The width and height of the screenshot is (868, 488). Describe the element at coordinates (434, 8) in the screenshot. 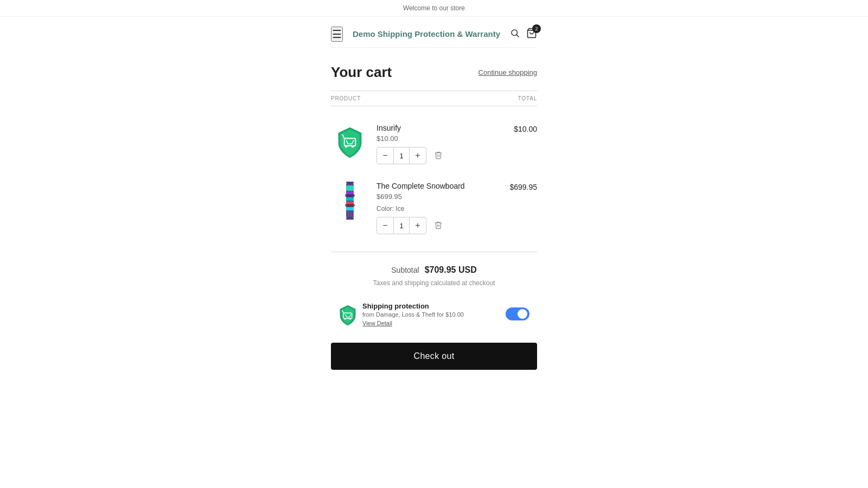

I see `banner-text: Welcome to our store` at that location.